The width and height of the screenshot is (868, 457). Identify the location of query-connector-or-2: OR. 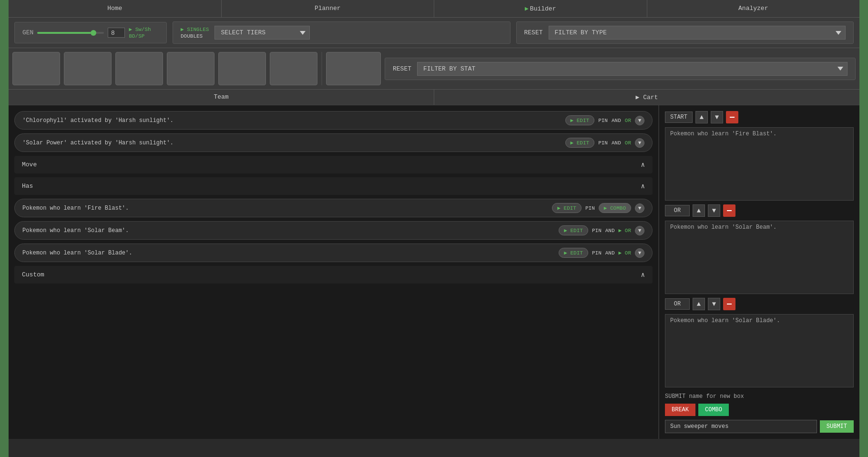
(677, 304).